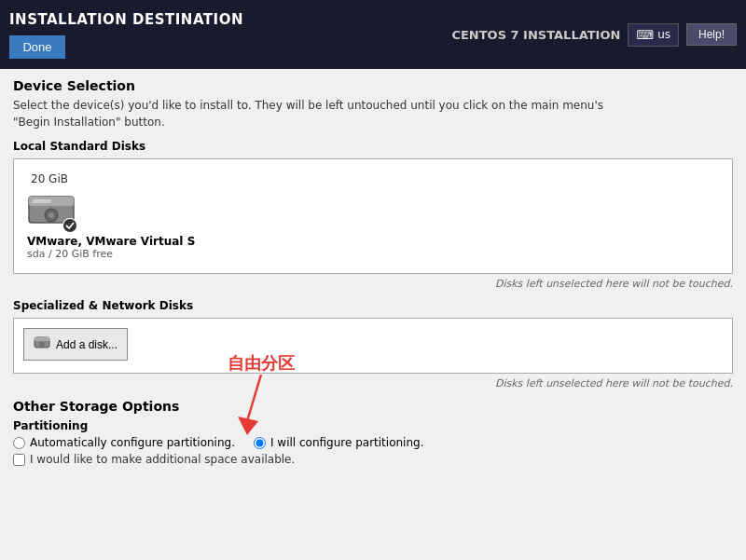  What do you see at coordinates (70, 253) in the screenshot?
I see `disk-info: sda / 20 GiB free` at bounding box center [70, 253].